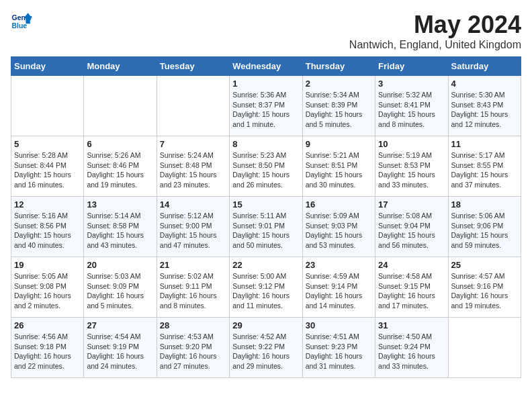  I want to click on day-info: Sunrise: 4:51 AMSunset: 9:23 PMDaylight:…, so click(339, 352).